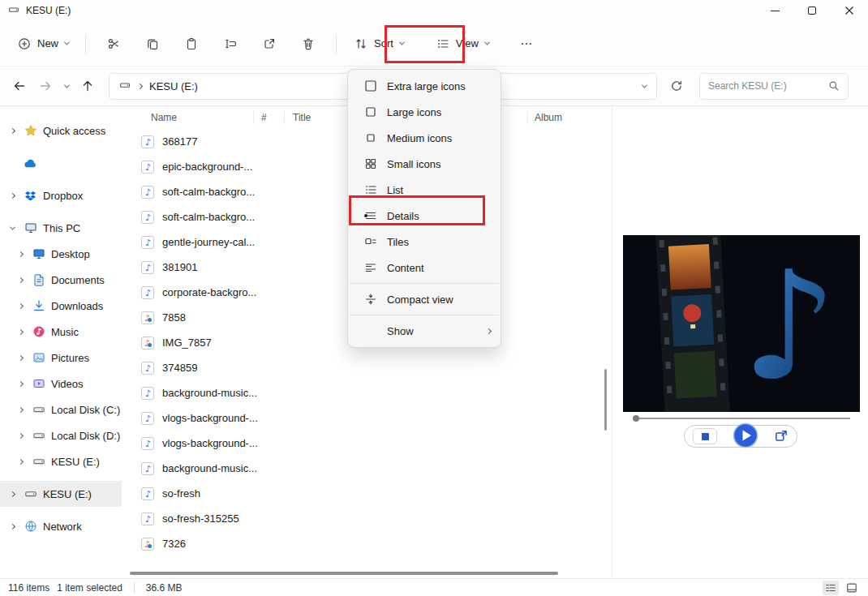  Describe the element at coordinates (397, 242) in the screenshot. I see `menu-item-label: Tiles` at that location.